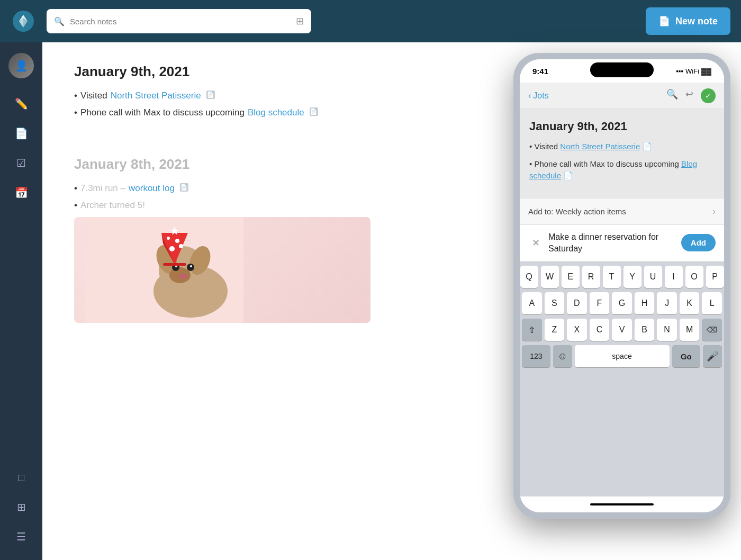 Image resolution: width=741 pixels, height=560 pixels. Describe the element at coordinates (532, 330) in the screenshot. I see `key-shift: ⇧` at that location.